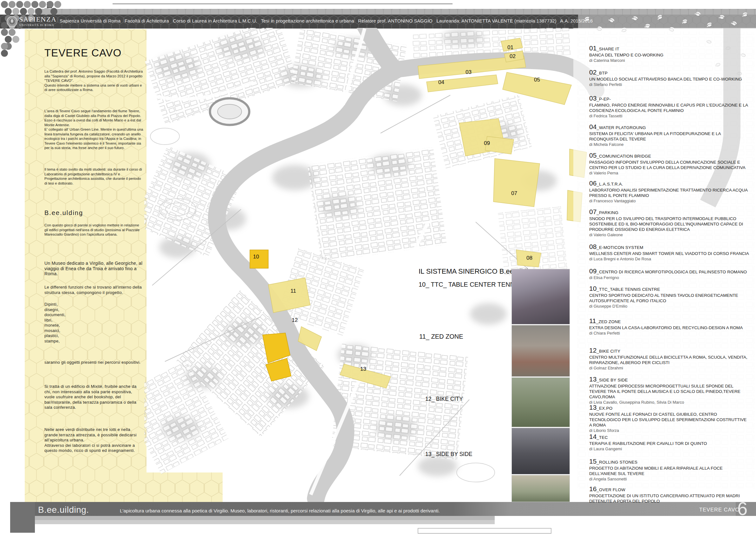  Describe the element at coordinates (669, 498) in the screenshot. I see `legend-desc: PROGETTAZIONE DI UN ISTITUTO CARCERARIO …` at that location.